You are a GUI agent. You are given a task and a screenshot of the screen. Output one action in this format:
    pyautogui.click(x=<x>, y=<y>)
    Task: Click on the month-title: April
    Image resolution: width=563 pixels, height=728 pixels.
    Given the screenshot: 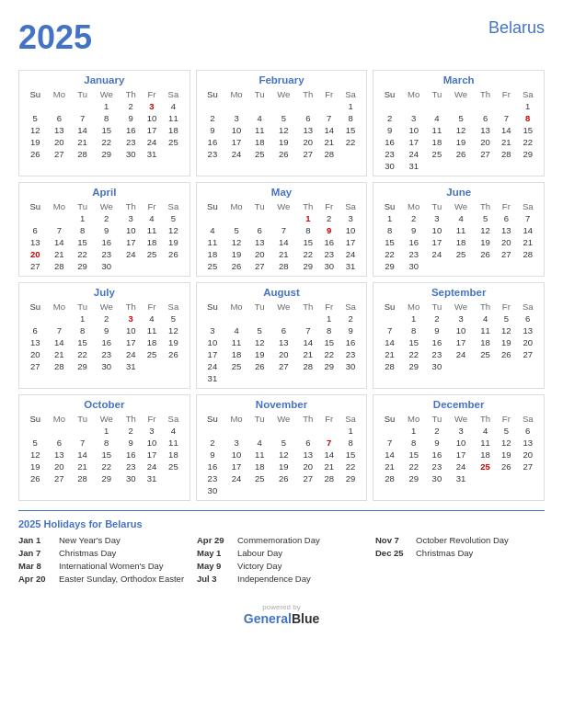 What is the action you would take?
    pyautogui.click(x=105, y=192)
    